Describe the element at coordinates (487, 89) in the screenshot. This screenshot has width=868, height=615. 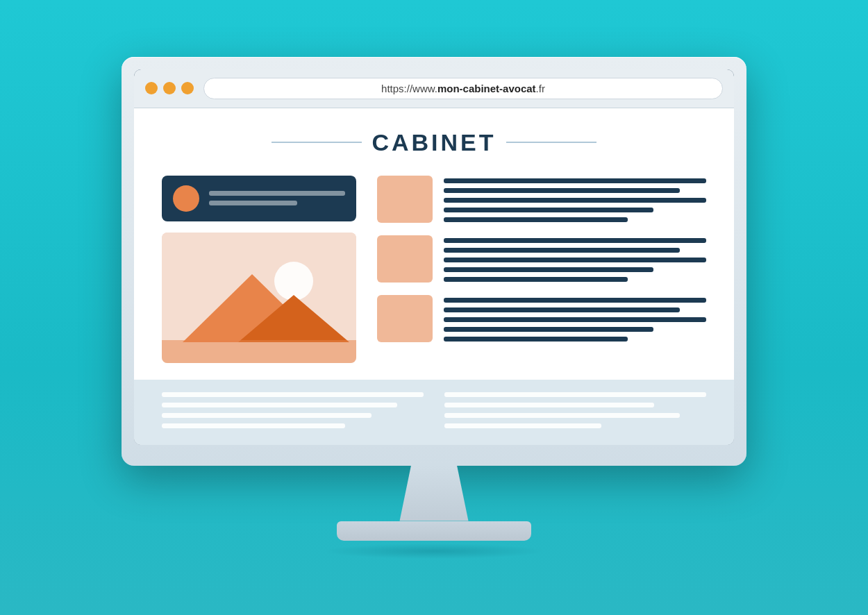
I see `url-bold: mon-cabinet-avocat` at that location.